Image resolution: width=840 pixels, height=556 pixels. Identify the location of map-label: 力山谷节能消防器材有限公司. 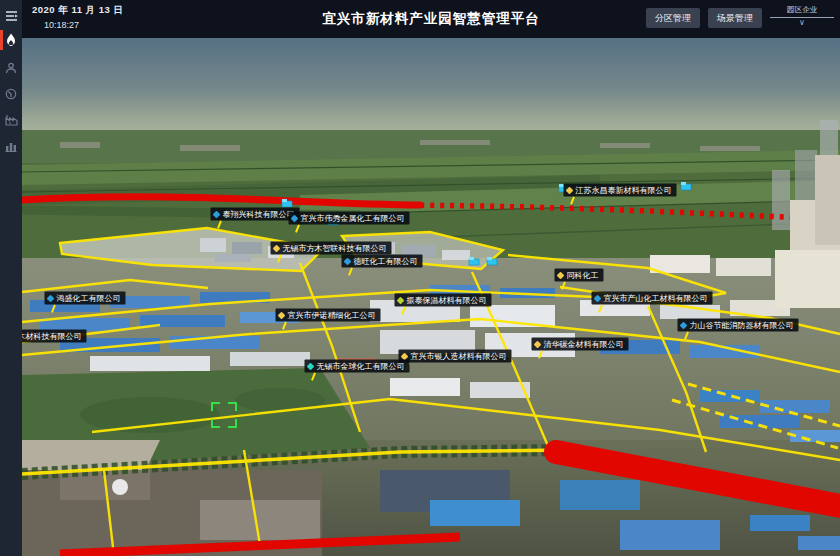
(738, 326).